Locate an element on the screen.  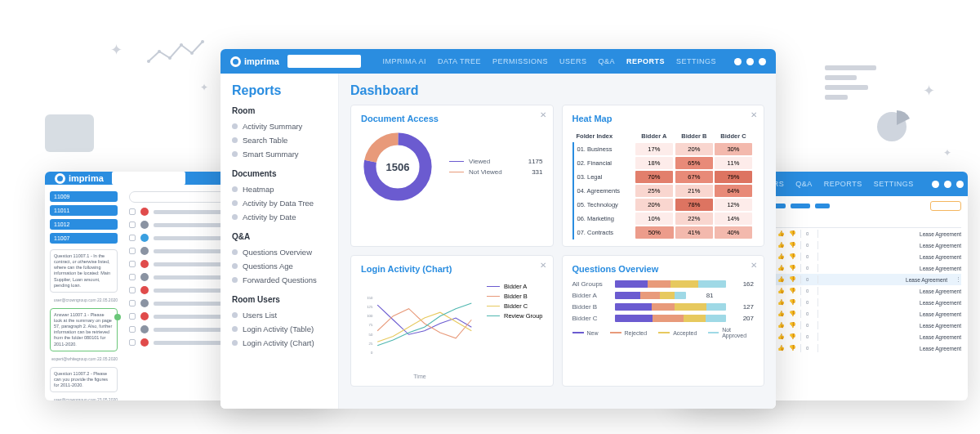
sidebar-item: Activity by Data Tree is located at coordinates (279, 203).